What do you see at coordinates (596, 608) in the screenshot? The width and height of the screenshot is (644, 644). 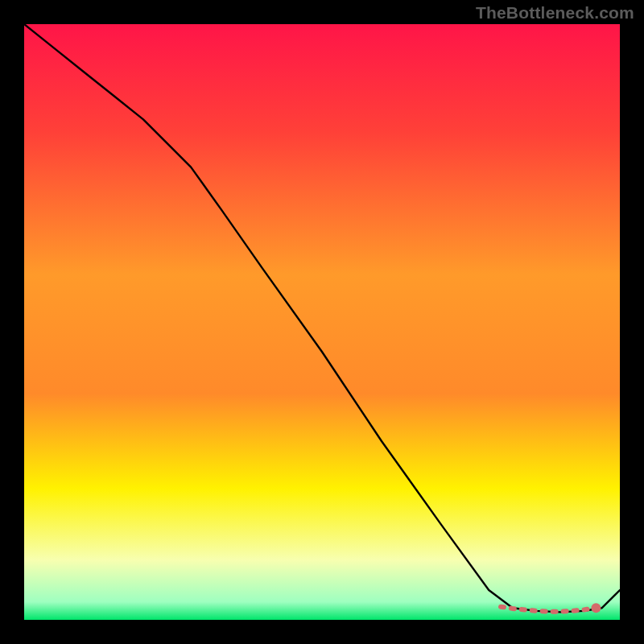 I see `marker-point` at bounding box center [596, 608].